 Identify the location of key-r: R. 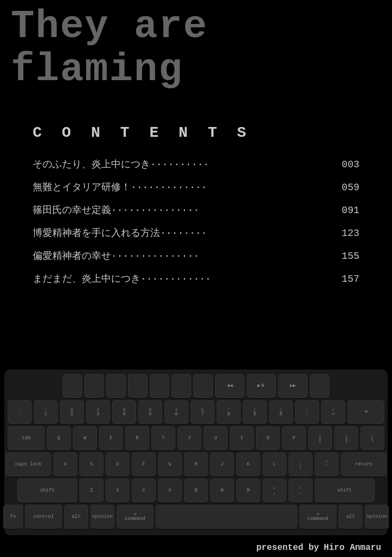
(137, 438).